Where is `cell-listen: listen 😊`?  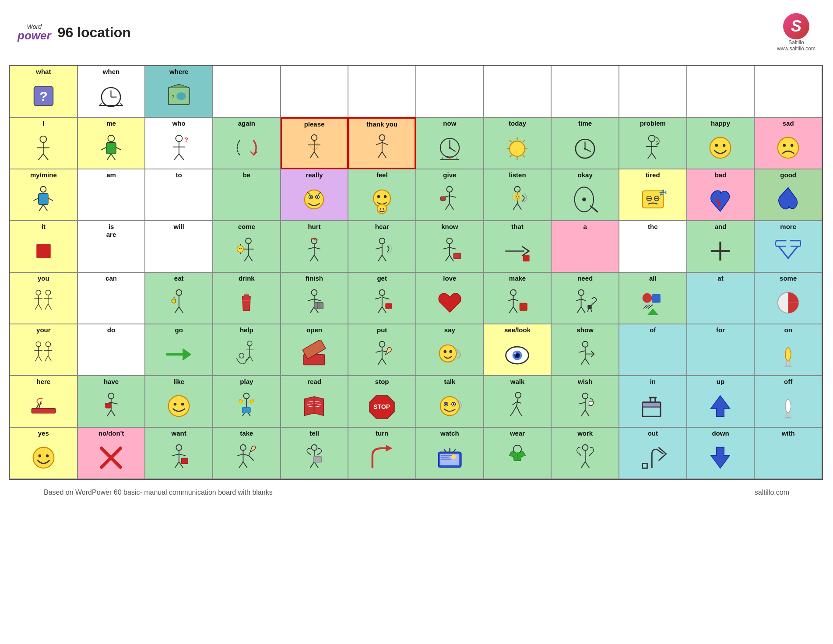
cell-listen: listen 😊 is located at coordinates (517, 195).